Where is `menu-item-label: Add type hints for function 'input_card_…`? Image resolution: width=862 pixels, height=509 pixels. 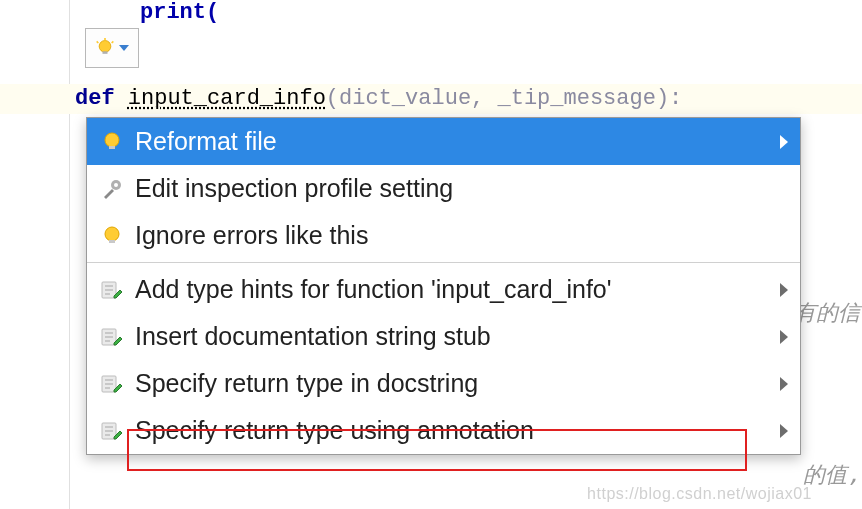 menu-item-label: Add type hints for function 'input_card_… is located at coordinates (458, 290).